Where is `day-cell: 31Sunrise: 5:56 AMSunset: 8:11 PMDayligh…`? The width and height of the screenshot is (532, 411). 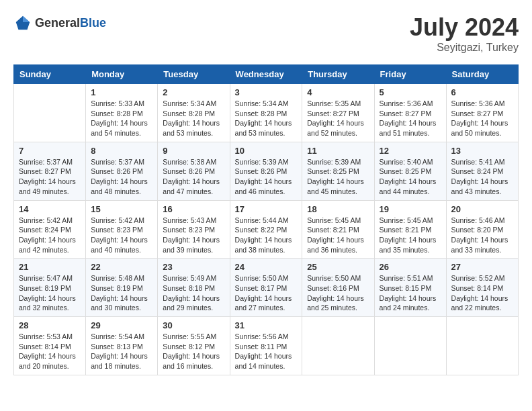 day-cell: 31Sunrise: 5:56 AMSunset: 8:11 PMDayligh… is located at coordinates (266, 347).